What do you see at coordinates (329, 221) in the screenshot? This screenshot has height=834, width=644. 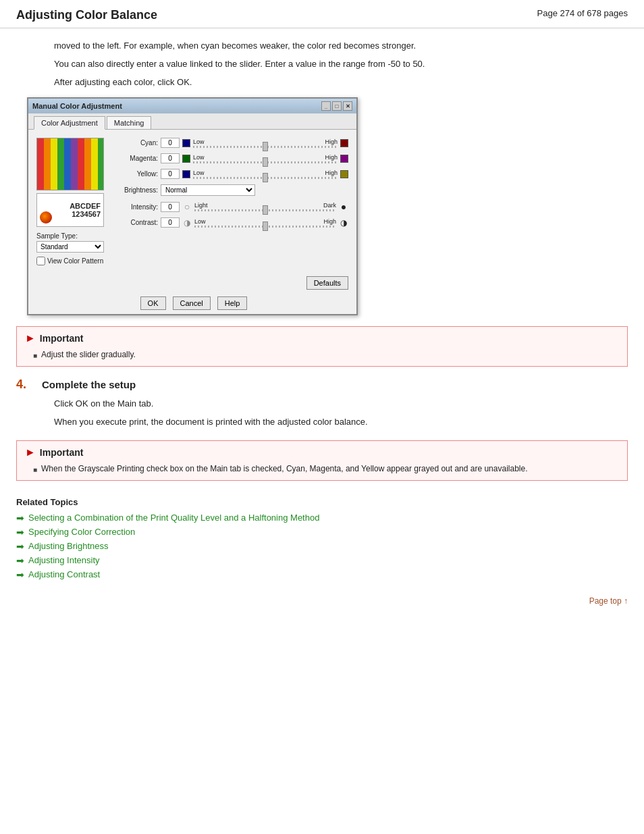 I see `contrast-high-label: High` at bounding box center [329, 221].